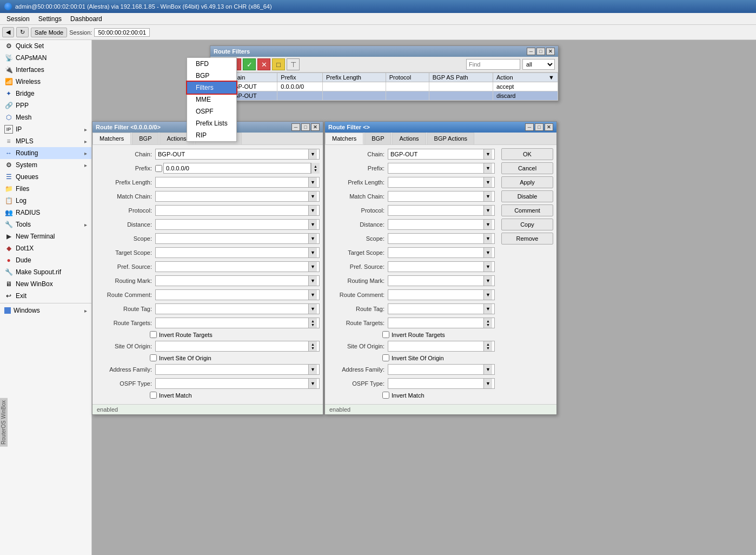 This screenshot has height=555, width=756. Describe the element at coordinates (154, 358) in the screenshot. I see `invert-site-of-origin-checkbox-left` at that location.